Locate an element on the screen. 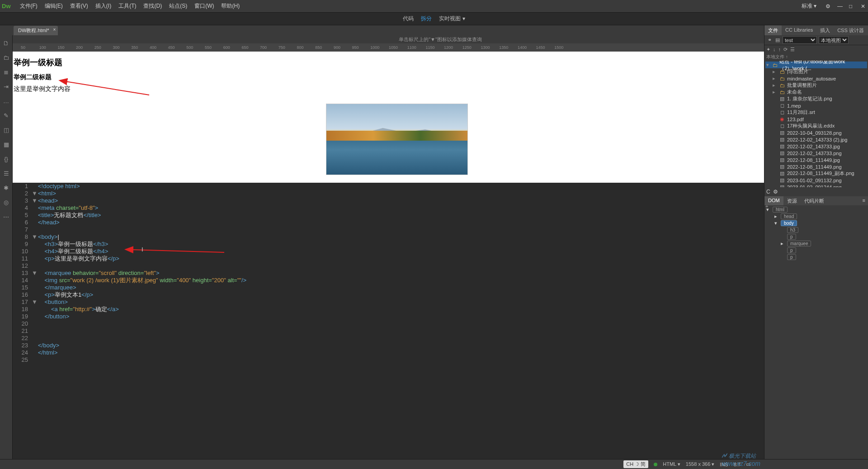  file-tree-row: ◻1.mep is located at coordinates (816, 106).